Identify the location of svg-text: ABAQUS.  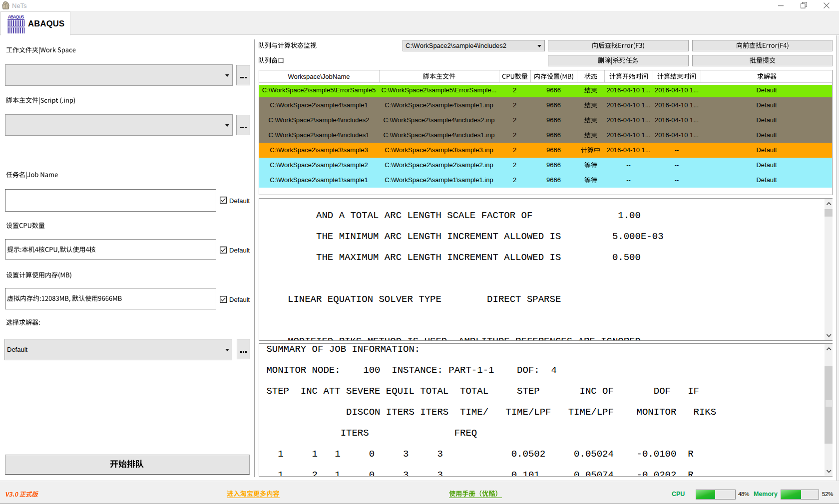
(16, 17).